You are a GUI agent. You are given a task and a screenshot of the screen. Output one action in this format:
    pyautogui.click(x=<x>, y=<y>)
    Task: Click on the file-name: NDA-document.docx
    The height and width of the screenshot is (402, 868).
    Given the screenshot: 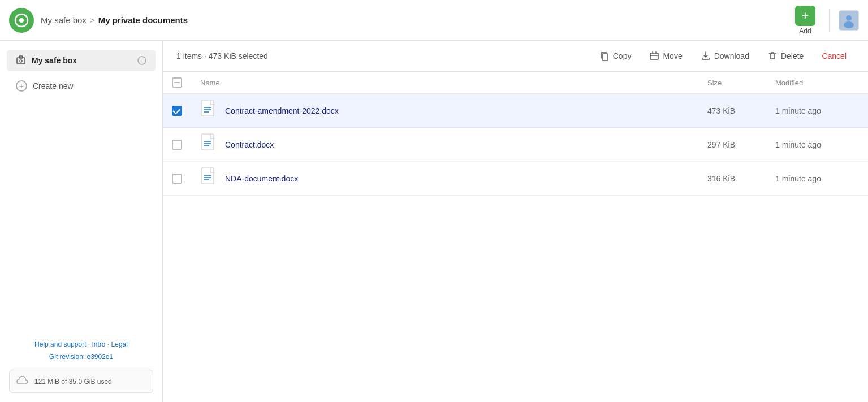 What is the action you would take?
    pyautogui.click(x=261, y=179)
    